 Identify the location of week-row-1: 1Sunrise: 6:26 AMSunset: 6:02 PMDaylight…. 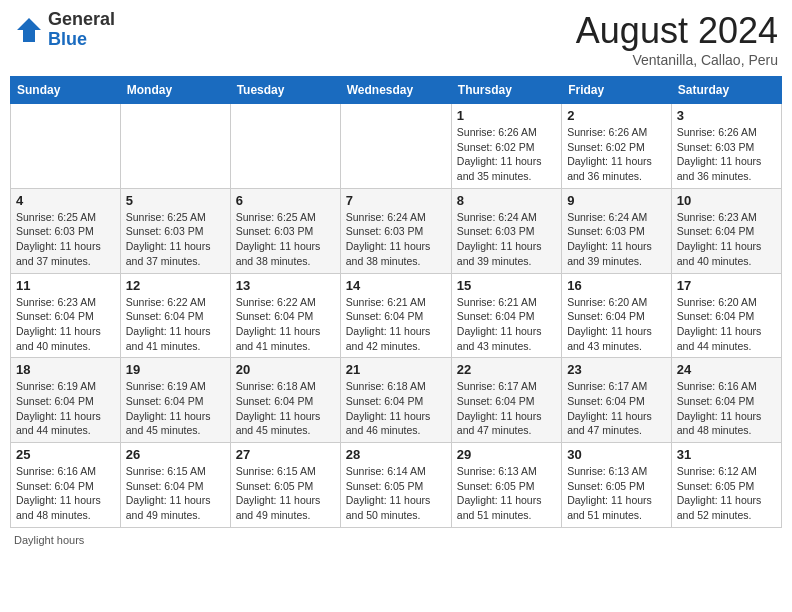
(396, 146).